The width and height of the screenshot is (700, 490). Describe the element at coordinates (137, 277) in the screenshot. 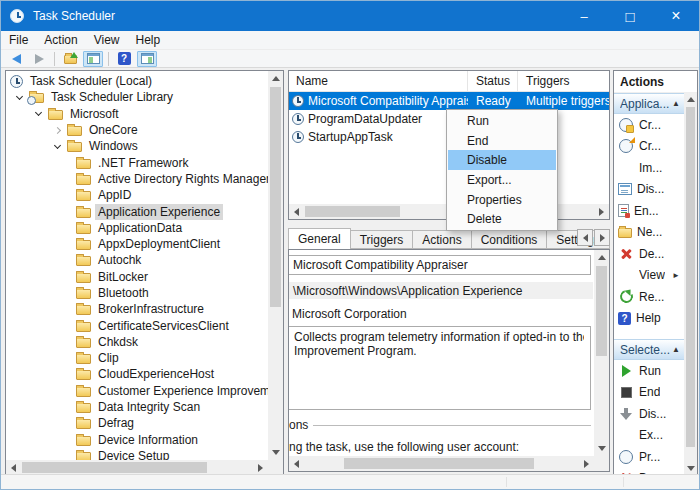

I see `tree-item: BitLocker` at that location.